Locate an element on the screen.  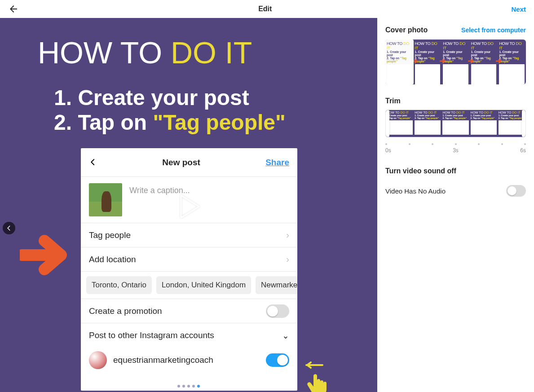
phone-account-row: equestrianmarketingcoach is located at coordinates (189, 361).